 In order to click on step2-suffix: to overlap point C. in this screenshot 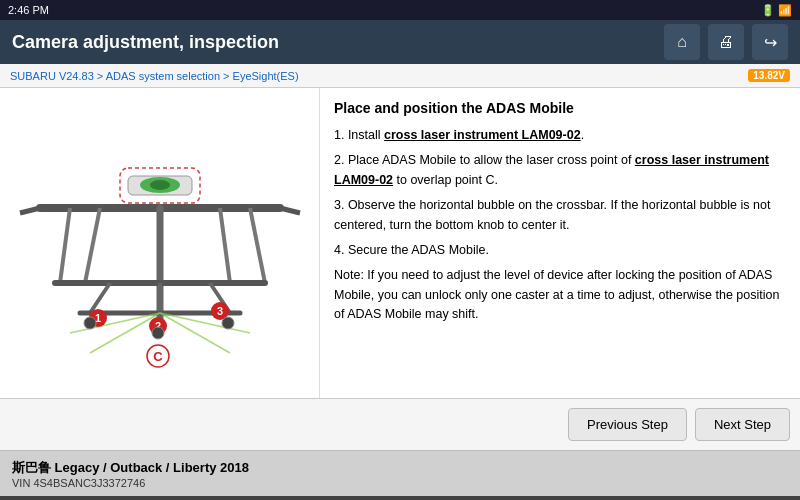, I will do `click(446, 180)`.